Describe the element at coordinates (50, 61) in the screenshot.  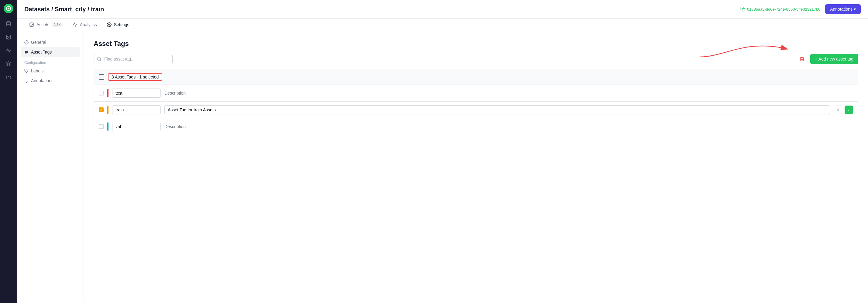
I see `left-nav-section-configuration: Configuration` at that location.